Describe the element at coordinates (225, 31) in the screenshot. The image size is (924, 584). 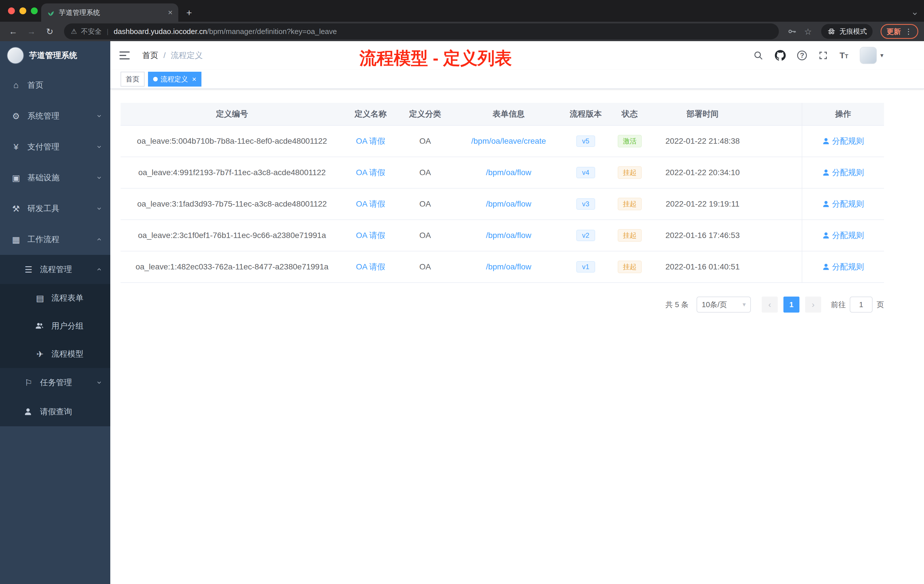
I see `url-text: dashboard.yudao.iocoder.cn/bpm/manager/d…` at that location.